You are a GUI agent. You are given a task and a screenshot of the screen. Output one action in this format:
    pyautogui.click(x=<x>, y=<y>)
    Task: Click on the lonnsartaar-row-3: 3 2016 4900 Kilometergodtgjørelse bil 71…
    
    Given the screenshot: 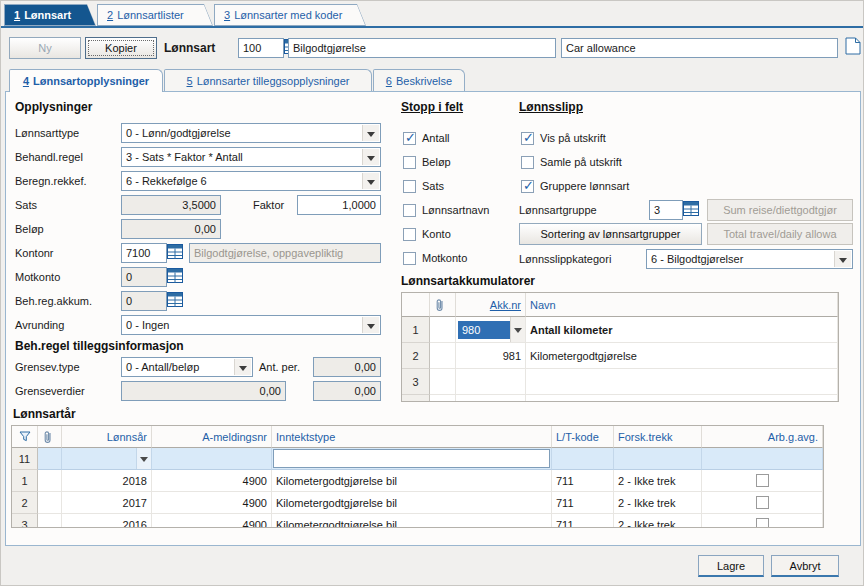 What is the action you would take?
    pyautogui.click(x=418, y=521)
    